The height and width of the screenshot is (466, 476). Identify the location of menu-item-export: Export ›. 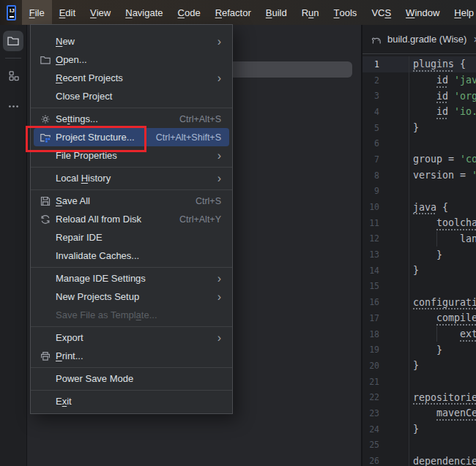
(132, 338).